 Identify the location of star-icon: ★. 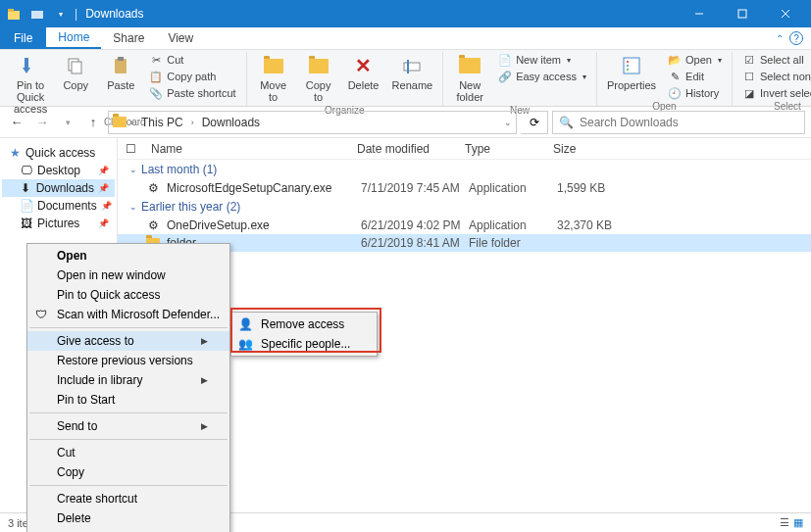
(15, 153).